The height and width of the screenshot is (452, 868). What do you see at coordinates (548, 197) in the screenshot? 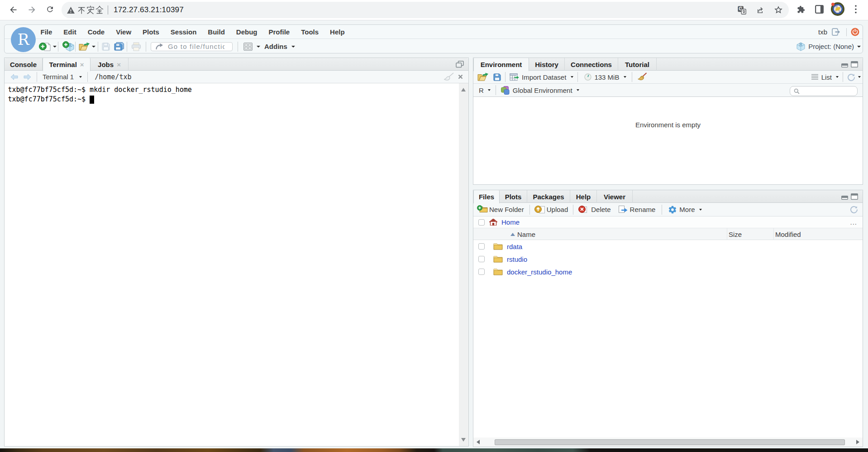
I see `tab-packages: Packages` at bounding box center [548, 197].